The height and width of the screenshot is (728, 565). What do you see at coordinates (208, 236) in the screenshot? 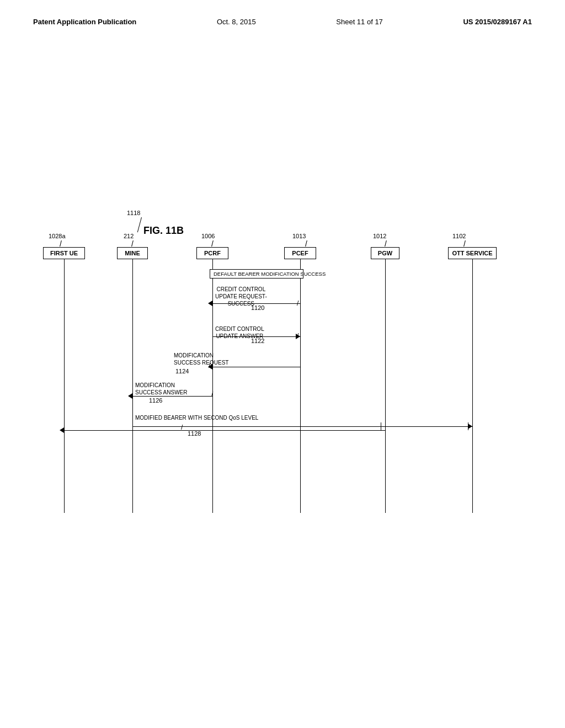
I see `ref-1006: 1006` at bounding box center [208, 236].